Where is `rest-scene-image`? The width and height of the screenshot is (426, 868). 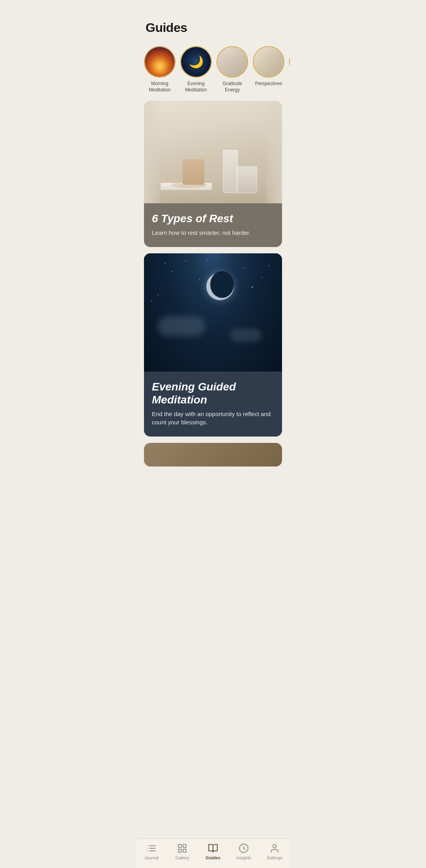
rest-scene-image is located at coordinates (213, 152).